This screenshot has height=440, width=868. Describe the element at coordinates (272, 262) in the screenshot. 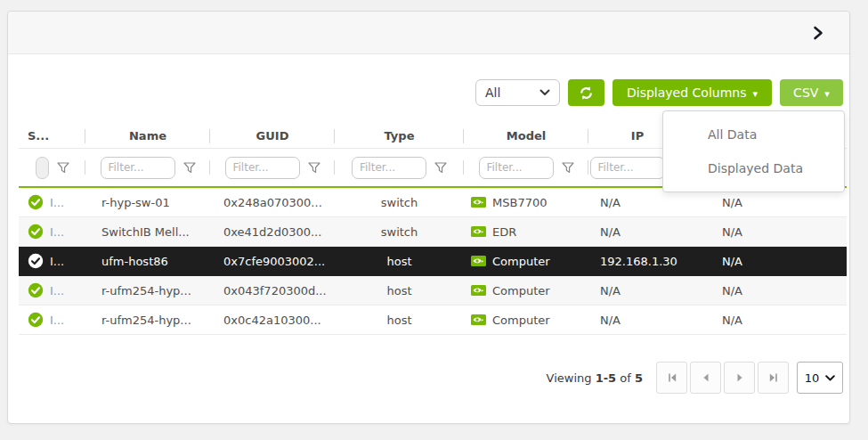

I see `device-guid: 0x7cfe9003002...` at that location.